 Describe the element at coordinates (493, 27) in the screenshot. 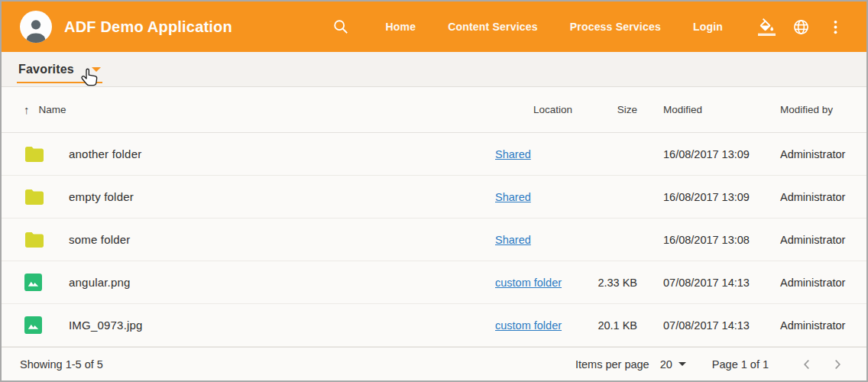

I see `nav-item-content-services: Content Services` at that location.